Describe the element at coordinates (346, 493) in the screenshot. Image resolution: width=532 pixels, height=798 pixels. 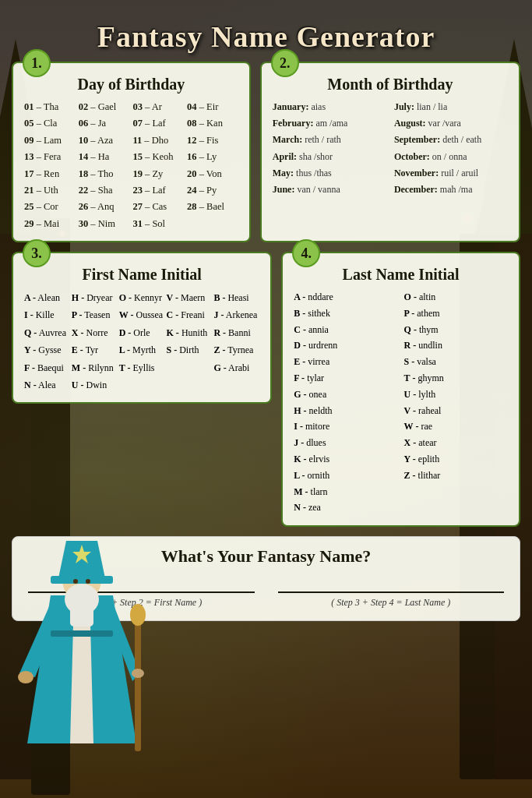
I see `last-item-left: M - tlarn` at that location.